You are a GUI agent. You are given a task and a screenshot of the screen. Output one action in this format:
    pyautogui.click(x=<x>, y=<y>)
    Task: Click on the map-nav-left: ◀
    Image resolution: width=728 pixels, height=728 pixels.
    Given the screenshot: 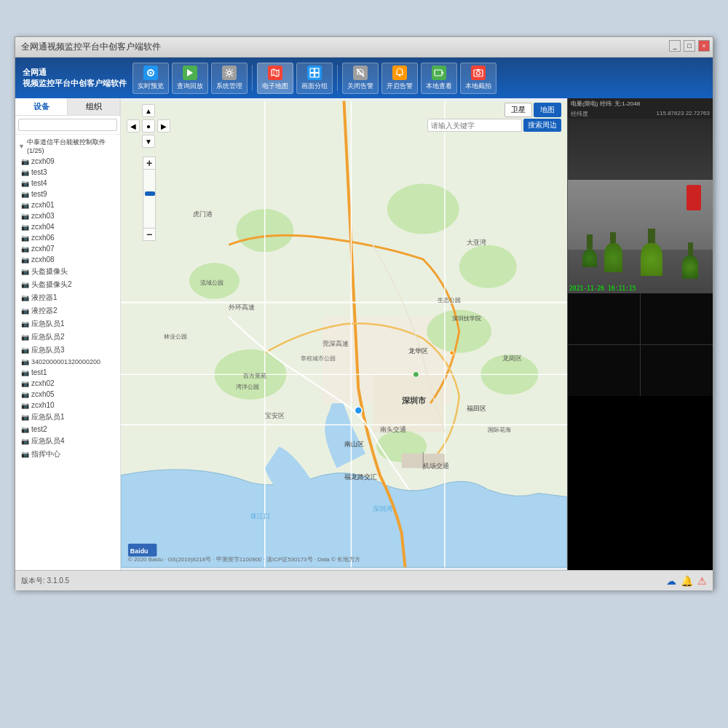 What is the action you would take?
    pyautogui.click(x=133, y=126)
    